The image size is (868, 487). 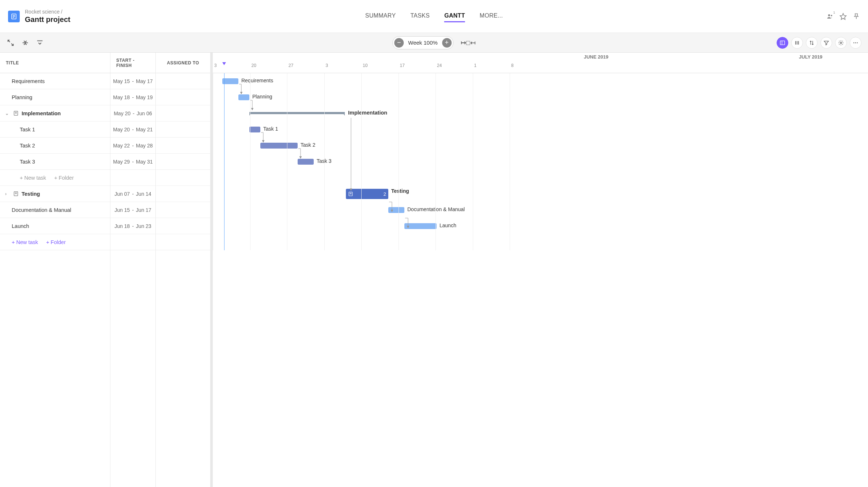 I want to click on today-marker-icon, so click(x=224, y=64).